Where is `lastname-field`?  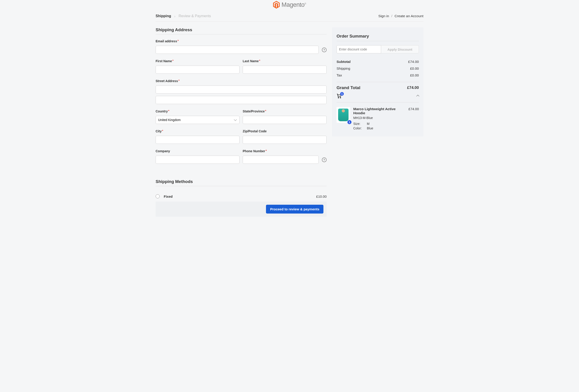 lastname-field is located at coordinates (285, 70).